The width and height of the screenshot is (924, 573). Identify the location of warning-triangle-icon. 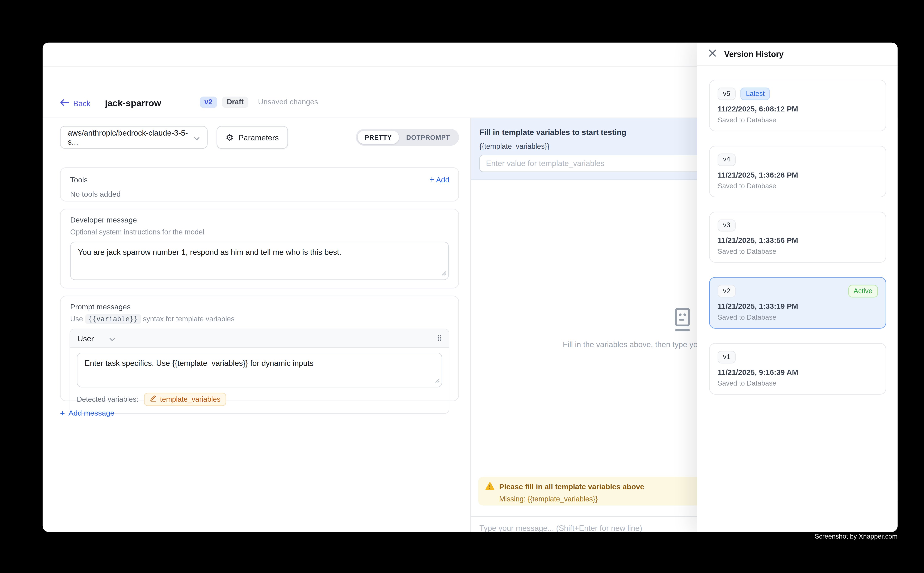
(490, 487).